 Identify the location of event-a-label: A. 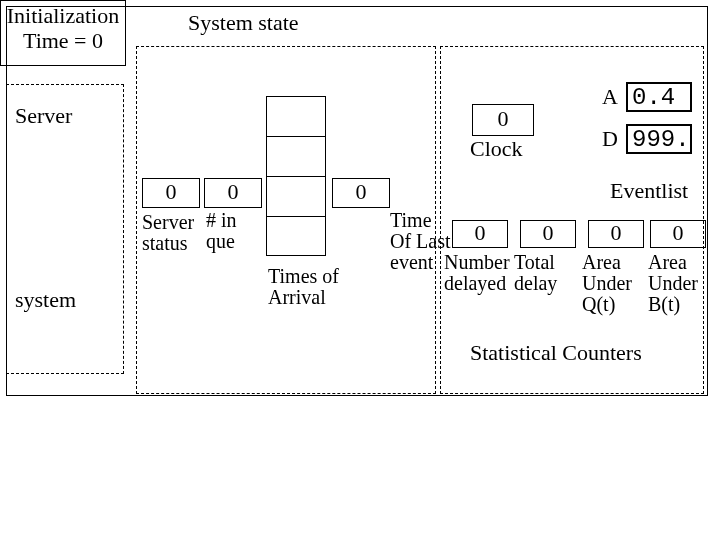
(610, 97).